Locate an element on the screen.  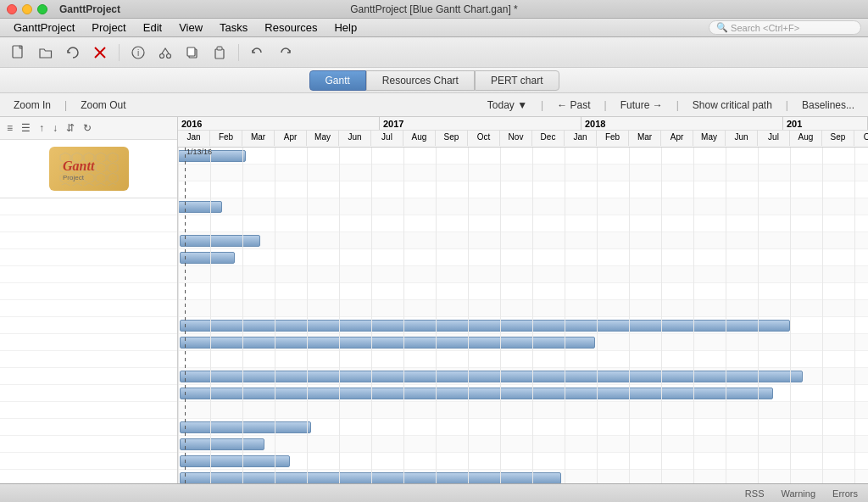
list-icon: ☰ is located at coordinates (25, 128).